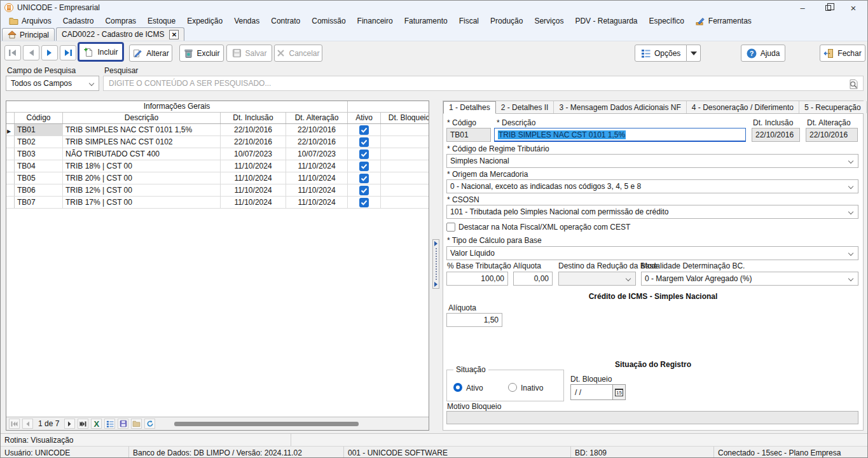  Describe the element at coordinates (853, 8) in the screenshot. I see `close-button: ×` at that location.